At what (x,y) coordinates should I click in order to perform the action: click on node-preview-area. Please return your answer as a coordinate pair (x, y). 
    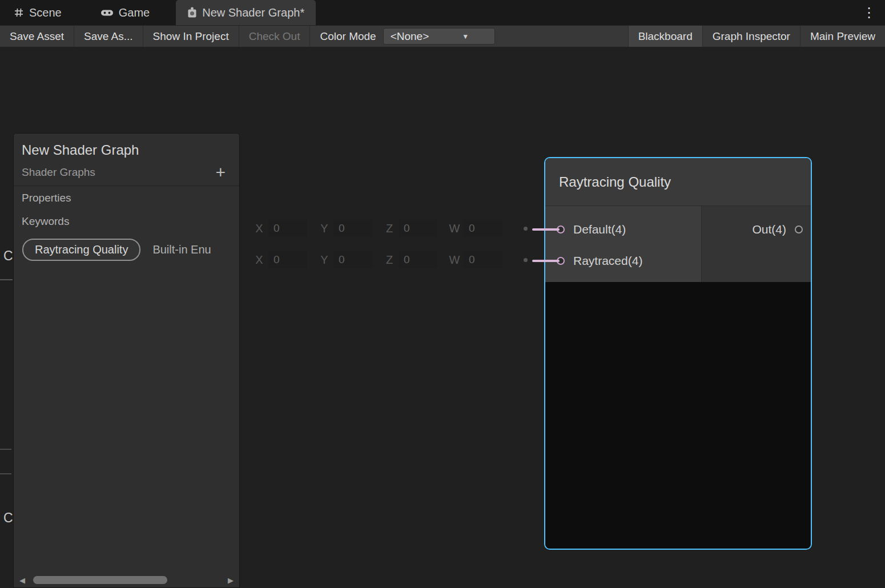
    Looking at the image, I should click on (678, 416).